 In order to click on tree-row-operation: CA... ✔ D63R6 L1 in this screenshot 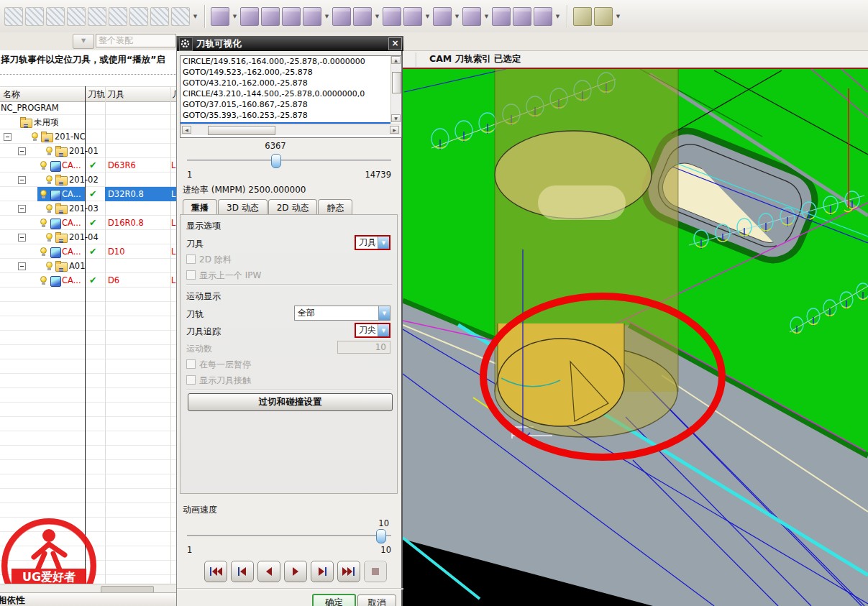, I will do `click(88, 165)`.